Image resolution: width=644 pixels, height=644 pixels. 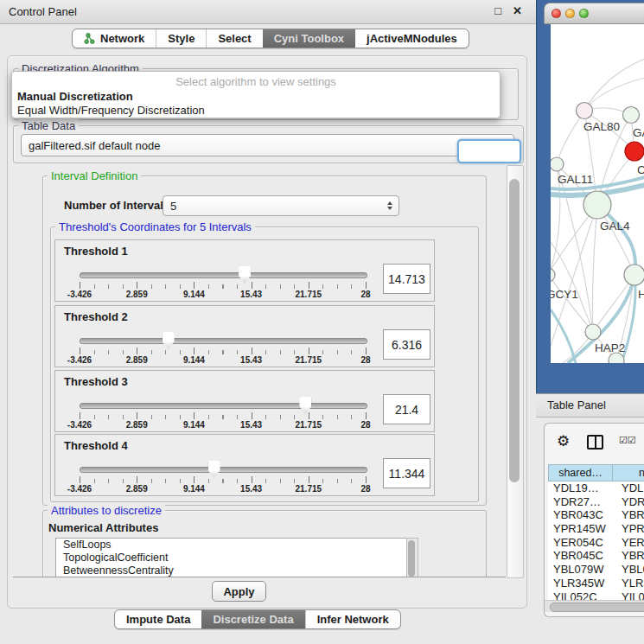 What do you see at coordinates (597, 205) in the screenshot?
I see `node-gal4` at bounding box center [597, 205].